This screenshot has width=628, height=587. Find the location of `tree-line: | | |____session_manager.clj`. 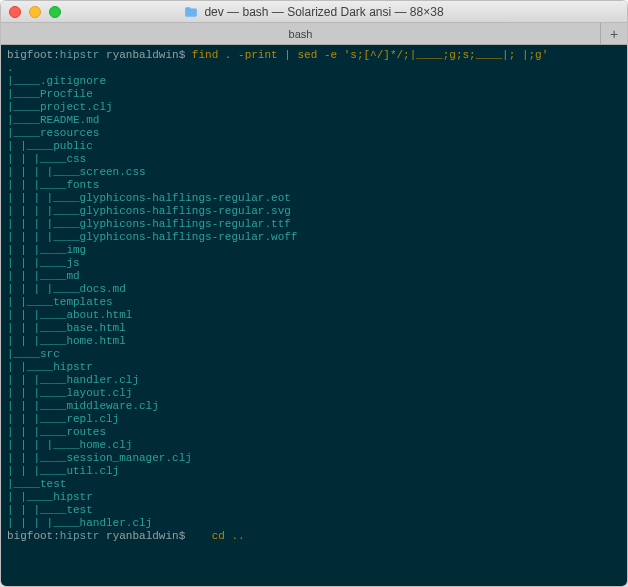

tree-line: | | |____session_manager.clj is located at coordinates (314, 458).